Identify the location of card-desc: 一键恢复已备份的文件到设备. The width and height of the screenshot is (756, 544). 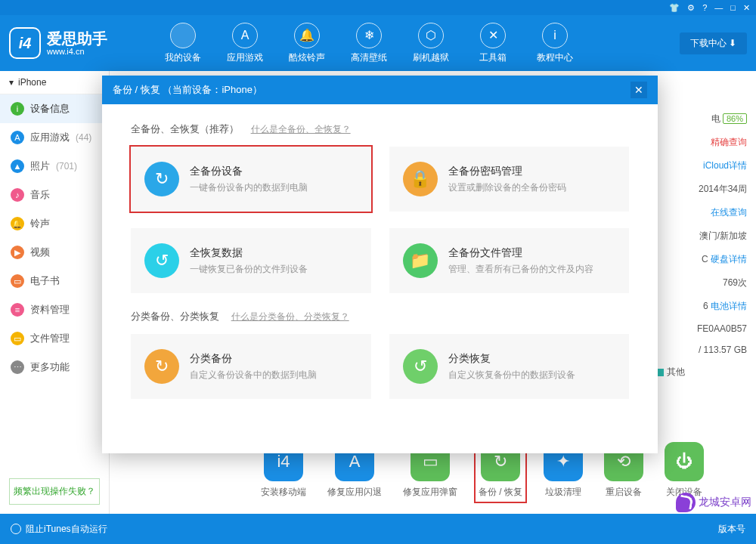
(249, 269).